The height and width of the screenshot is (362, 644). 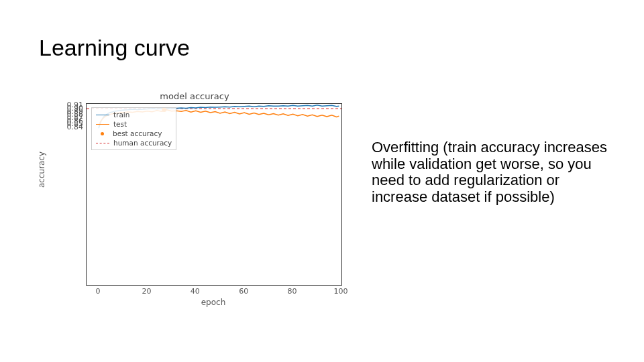 I want to click on overfitting-explanation: Overfitting (train accuracy increases wh…, so click(x=490, y=173).